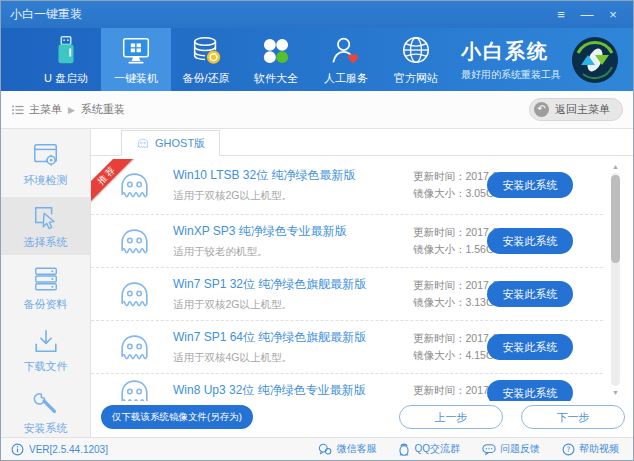  I want to click on env-check-icon, so click(46, 155).